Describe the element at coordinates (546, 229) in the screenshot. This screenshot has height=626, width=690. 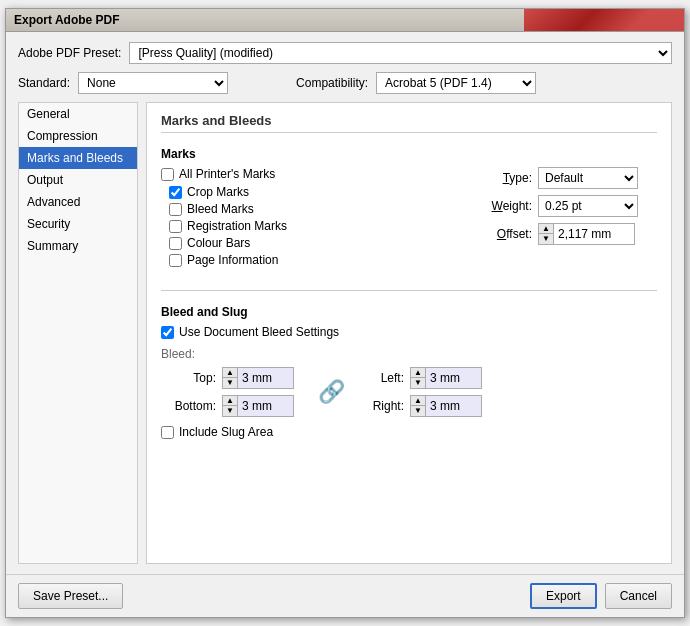
I see `offset-spin-up: ▲` at that location.